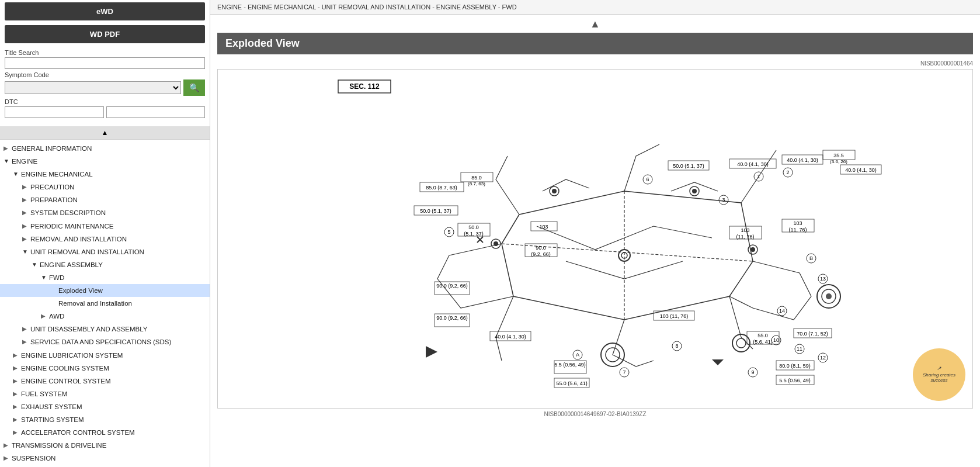 This screenshot has width=980, height=467. Describe the element at coordinates (118, 226) in the screenshot. I see `tree-label-periodic: PERIODIC MAINTENANCE` at that location.